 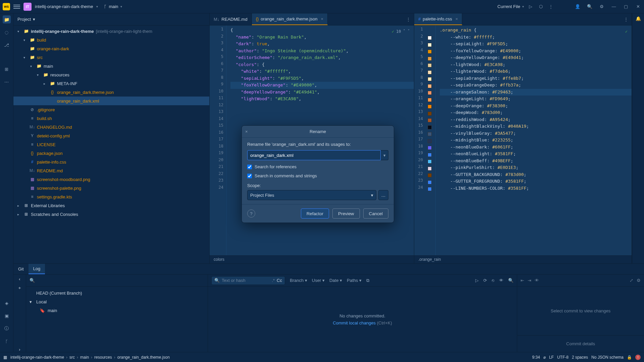 I want to click on tree-item: #palette-info.css, so click(x=111, y=162).